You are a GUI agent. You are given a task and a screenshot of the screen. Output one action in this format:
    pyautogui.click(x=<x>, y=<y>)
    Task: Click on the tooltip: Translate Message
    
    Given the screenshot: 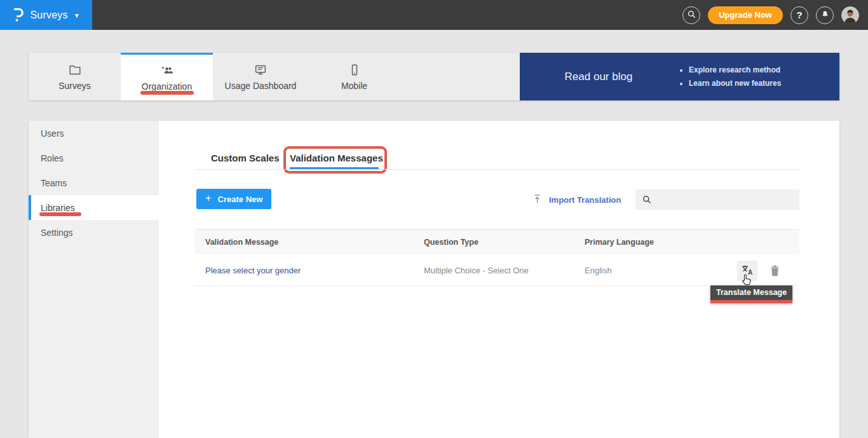 What is the action you would take?
    pyautogui.click(x=751, y=294)
    